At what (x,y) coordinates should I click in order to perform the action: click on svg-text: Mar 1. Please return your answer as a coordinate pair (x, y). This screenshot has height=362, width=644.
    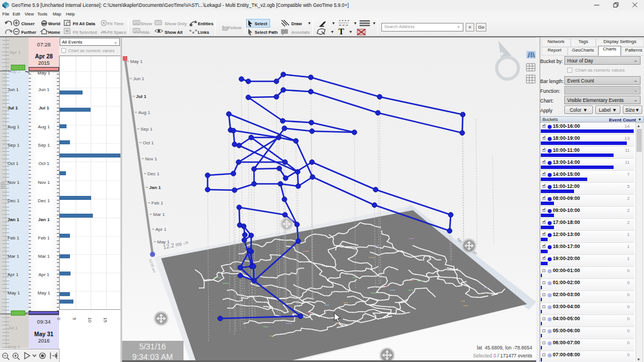
    Looking at the image, I should click on (159, 214).